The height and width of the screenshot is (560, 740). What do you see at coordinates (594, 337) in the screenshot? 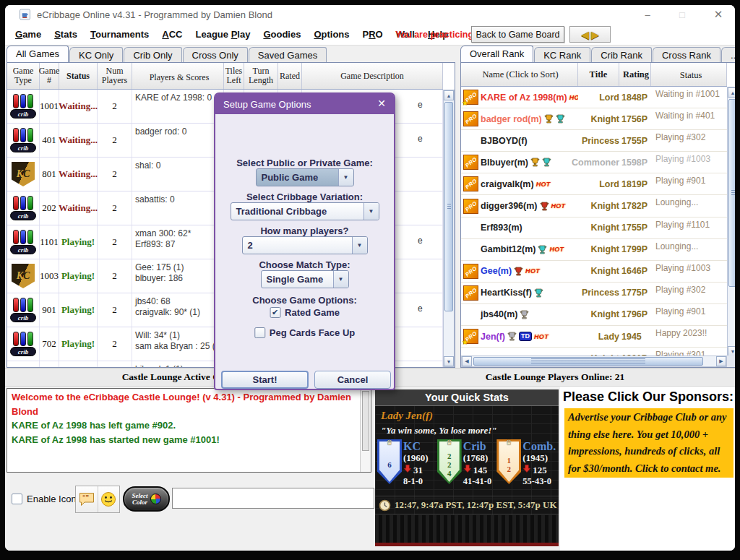
I see `player-row: PRO★Jen(f)TDHOTLady1945Happy 2023!!` at bounding box center [594, 337].